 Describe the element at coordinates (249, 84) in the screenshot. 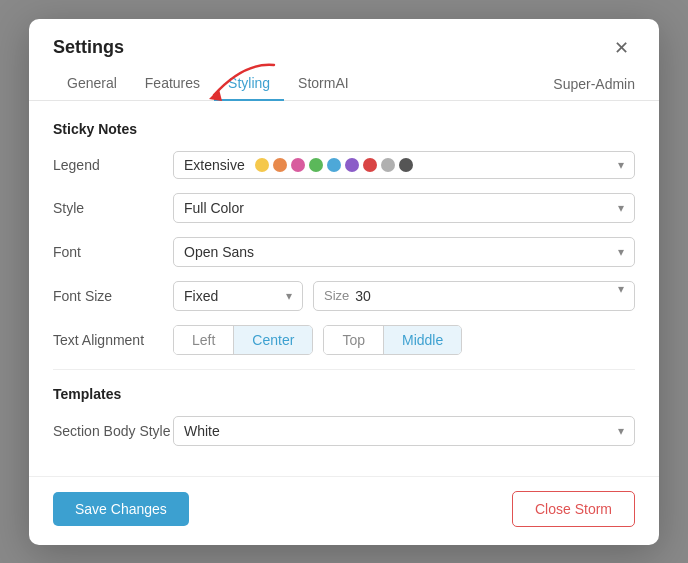

I see `tab-styling: Styling` at that location.